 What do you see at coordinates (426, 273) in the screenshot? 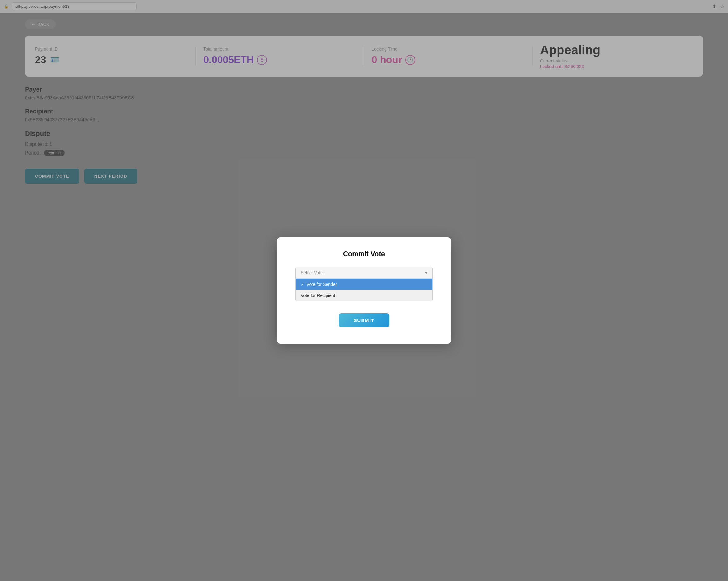
I see `chevron-down-icon: ▾` at bounding box center [426, 273].